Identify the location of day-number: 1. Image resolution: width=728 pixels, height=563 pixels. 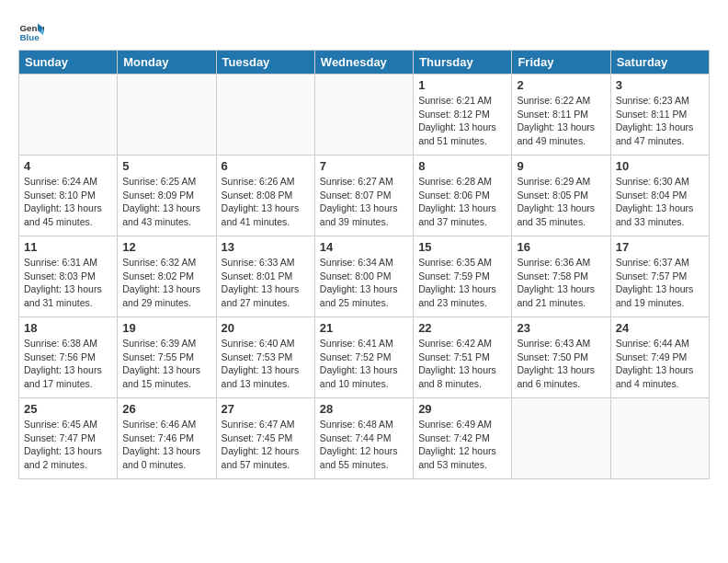
(462, 85).